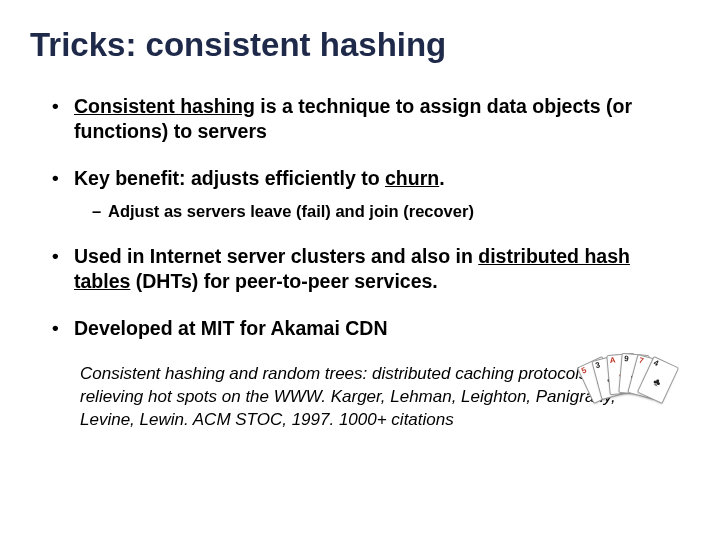 The image size is (720, 540). I want to click on bullet-key-benefit: Key benefit: adjusts efficiently to chur…, so click(371, 194).